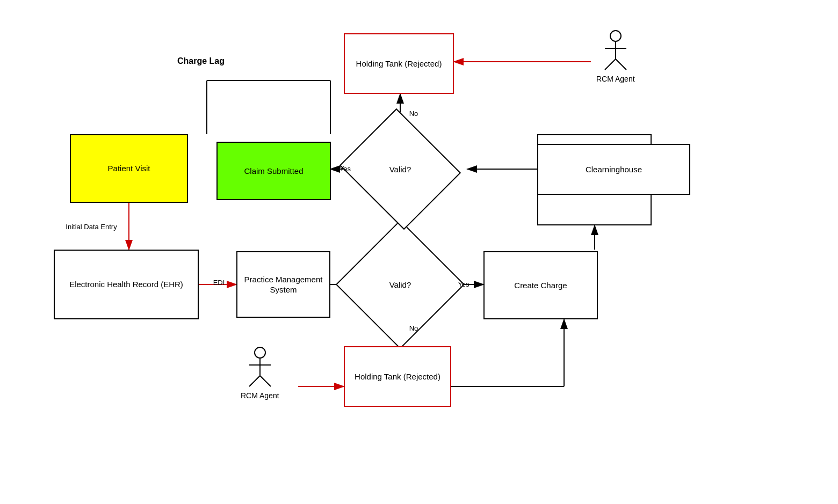 The height and width of the screenshot is (504, 838). What do you see at coordinates (414, 114) in the screenshot?
I see `no1-label: No` at bounding box center [414, 114].